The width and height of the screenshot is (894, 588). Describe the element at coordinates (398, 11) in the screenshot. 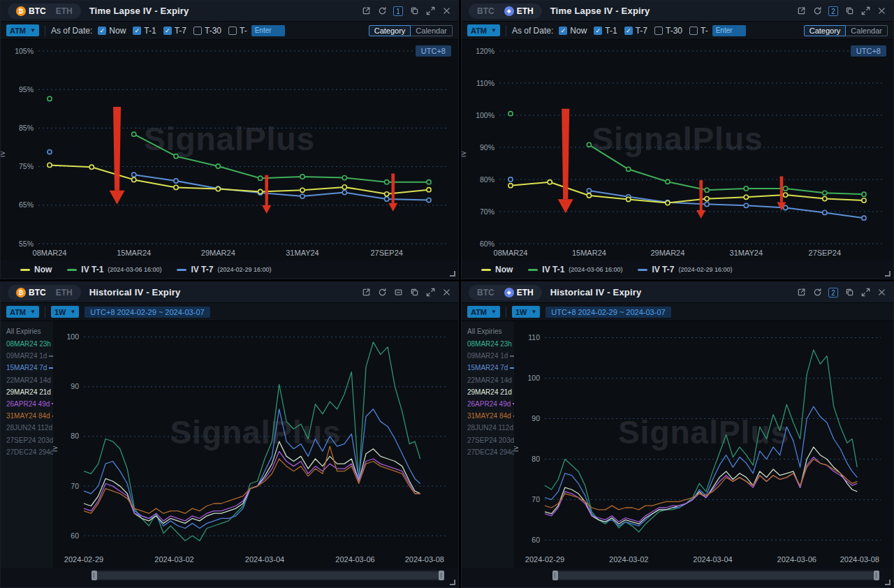

I see `group-badge: 1` at that location.